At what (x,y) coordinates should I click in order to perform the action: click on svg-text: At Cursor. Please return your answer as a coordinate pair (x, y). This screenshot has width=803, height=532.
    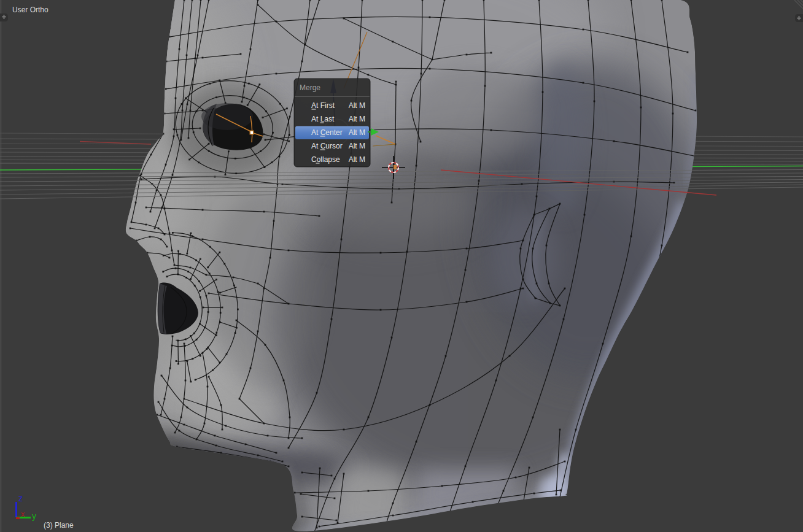
    Looking at the image, I should click on (327, 146).